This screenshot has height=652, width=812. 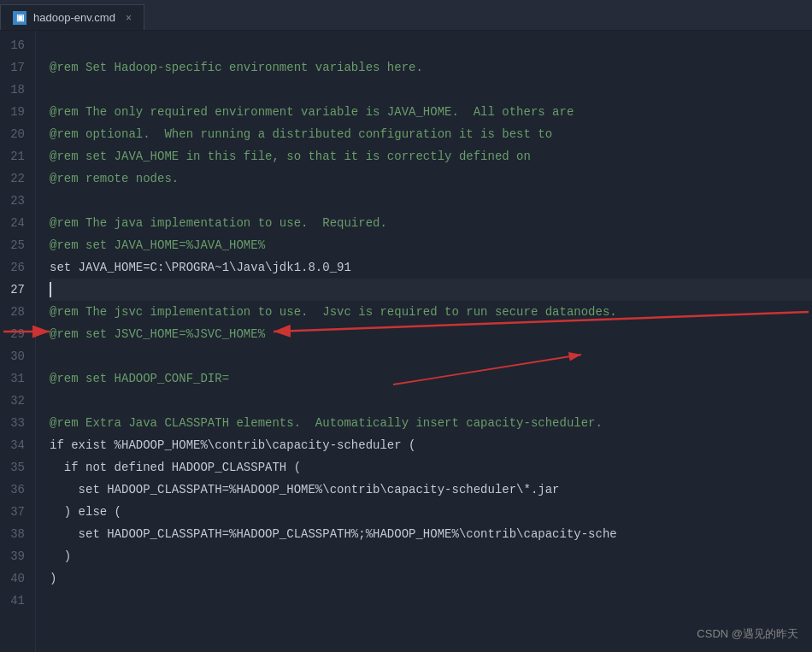 I want to click on line-number: 17, so click(x=15, y=68).